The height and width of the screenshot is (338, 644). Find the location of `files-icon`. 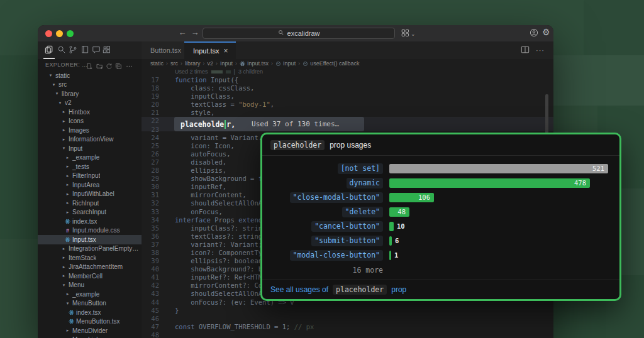

files-icon is located at coordinates (49, 50).